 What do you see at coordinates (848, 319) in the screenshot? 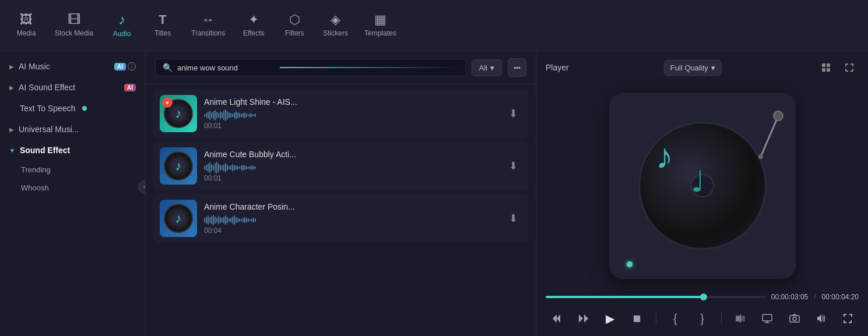
I see `fullscreen-ctrl-button` at bounding box center [848, 319].